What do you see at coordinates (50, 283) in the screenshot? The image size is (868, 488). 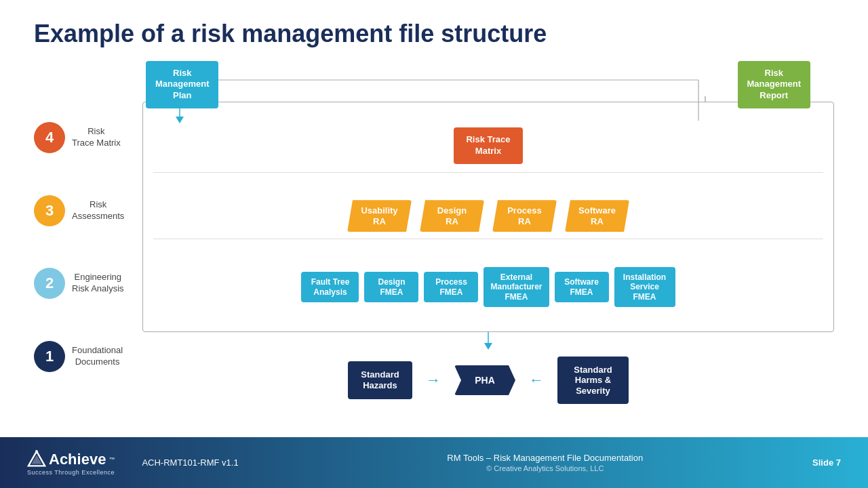 I see `level-circle-2: 2` at bounding box center [50, 283].